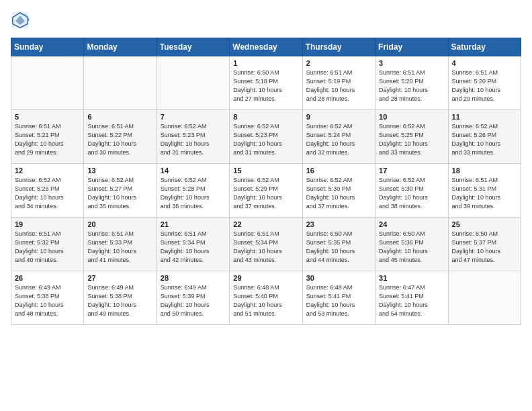 Image resolution: width=532 pixels, height=411 pixels. What do you see at coordinates (21, 20) in the screenshot?
I see `logo` at bounding box center [21, 20].